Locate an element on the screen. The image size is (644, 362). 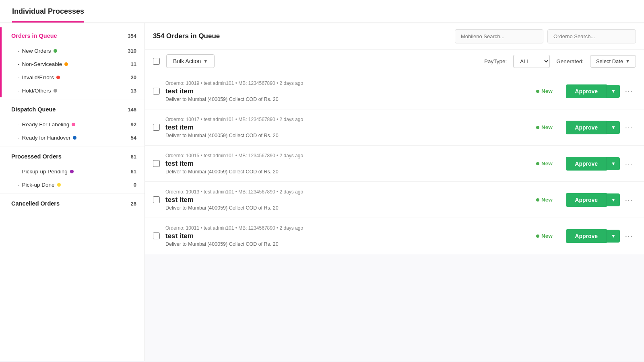
sidebar-subitem-label: New Orders is located at coordinates (37, 51).